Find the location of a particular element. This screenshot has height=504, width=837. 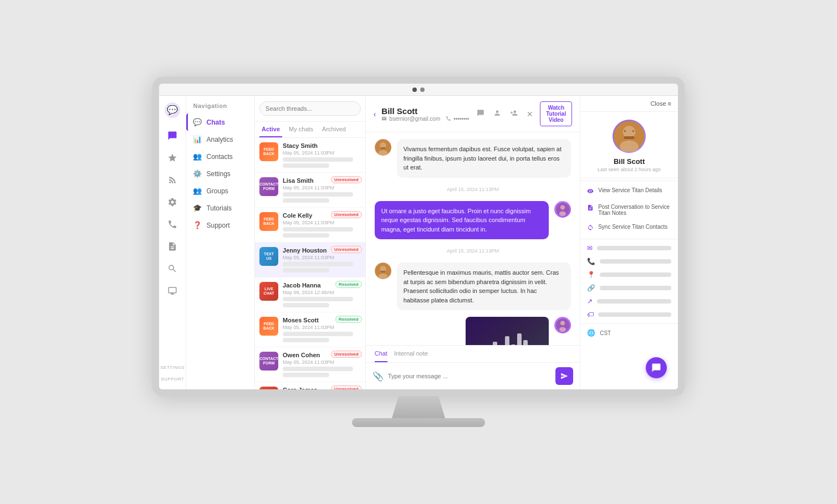

chat-header: ‹ Bill Scott bsernior@gmail.com •••••••• is located at coordinates (473, 114).